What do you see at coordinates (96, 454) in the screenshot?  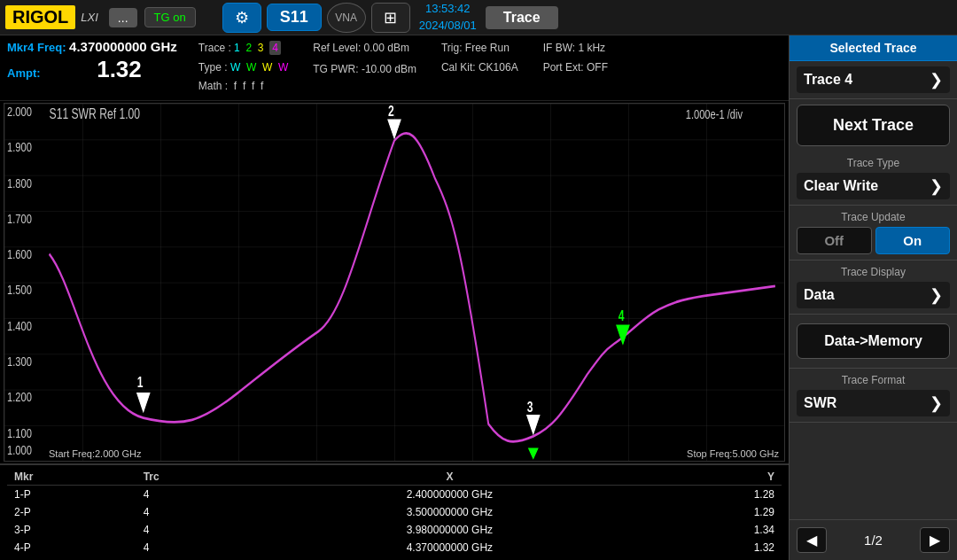 I see `start-freq: Start Freq:2.000 GHz` at bounding box center [96, 454].